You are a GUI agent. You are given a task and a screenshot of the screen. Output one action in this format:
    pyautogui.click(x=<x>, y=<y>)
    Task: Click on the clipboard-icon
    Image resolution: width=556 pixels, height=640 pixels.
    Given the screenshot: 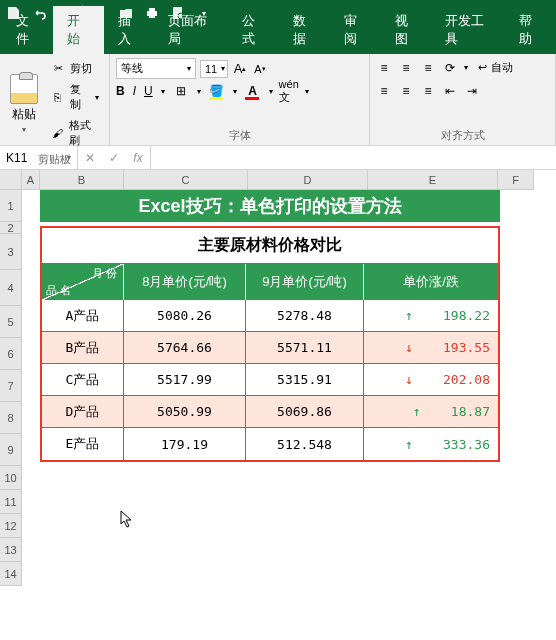 What is the action you would take?
    pyautogui.click(x=24, y=89)
    